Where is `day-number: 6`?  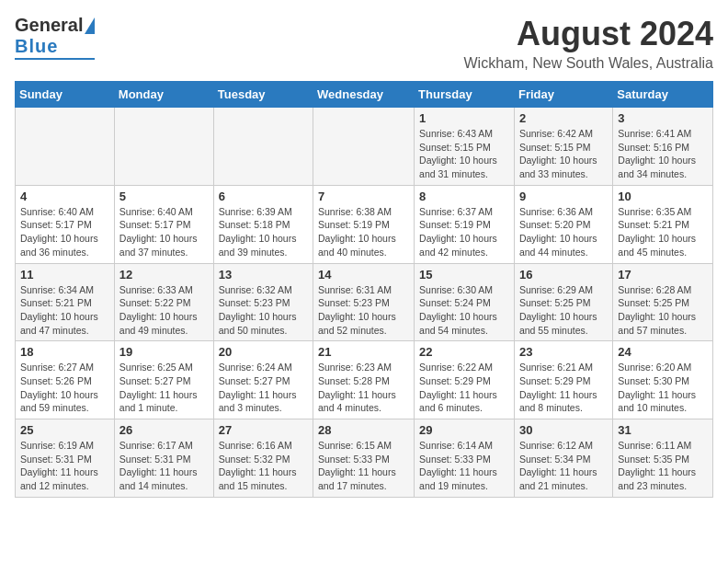 day-number: 6 is located at coordinates (263, 197).